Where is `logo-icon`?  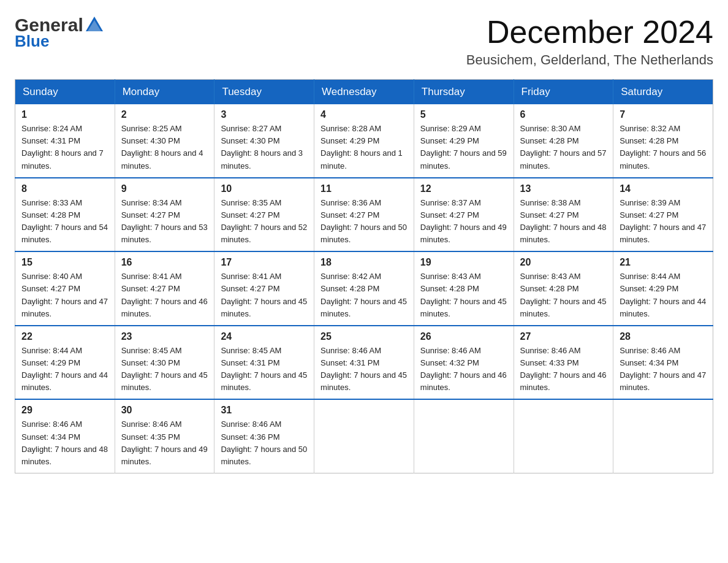 logo-icon is located at coordinates (94, 24).